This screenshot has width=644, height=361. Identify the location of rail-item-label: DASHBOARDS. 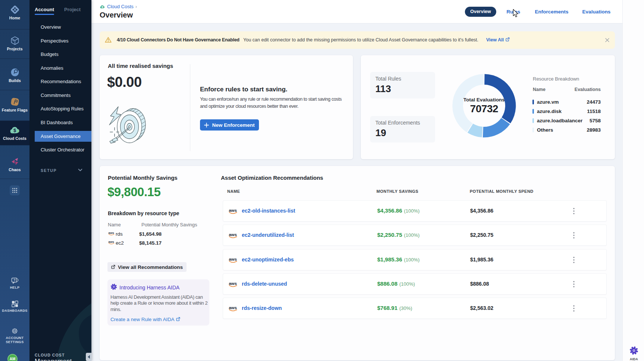
(15, 311).